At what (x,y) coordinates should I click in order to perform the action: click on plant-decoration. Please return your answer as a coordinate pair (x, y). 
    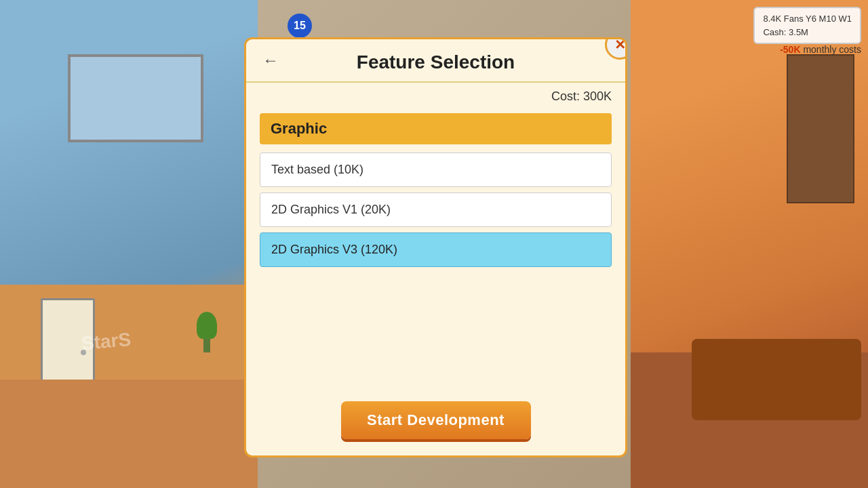
    Looking at the image, I should click on (207, 332).